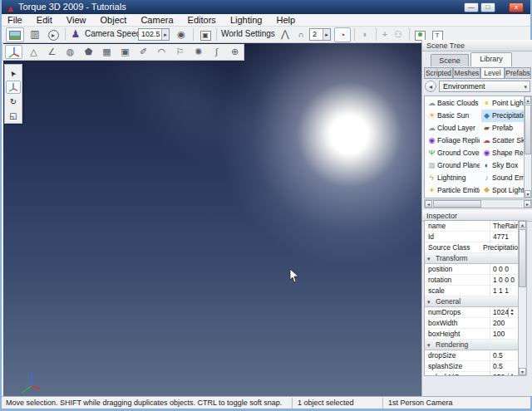 Image resolution: width=532 pixels, height=411 pixels. What do you see at coordinates (470, 355) in the screenshot?
I see `inspector-row-dropsize: dropSize0.5` at bounding box center [470, 355].